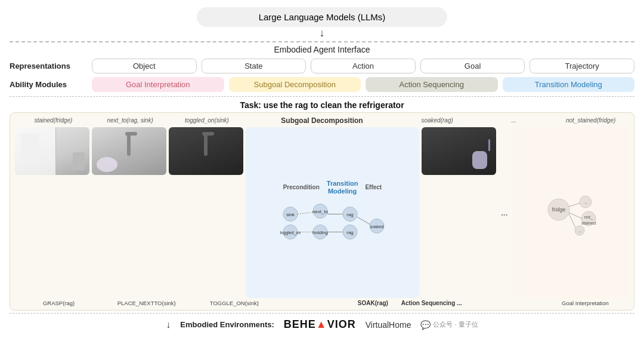 Image resolution: width=644 pixels, height=338 pixels. I want to click on transition-title: Precondition TransitionModeling Effect, so click(333, 188).